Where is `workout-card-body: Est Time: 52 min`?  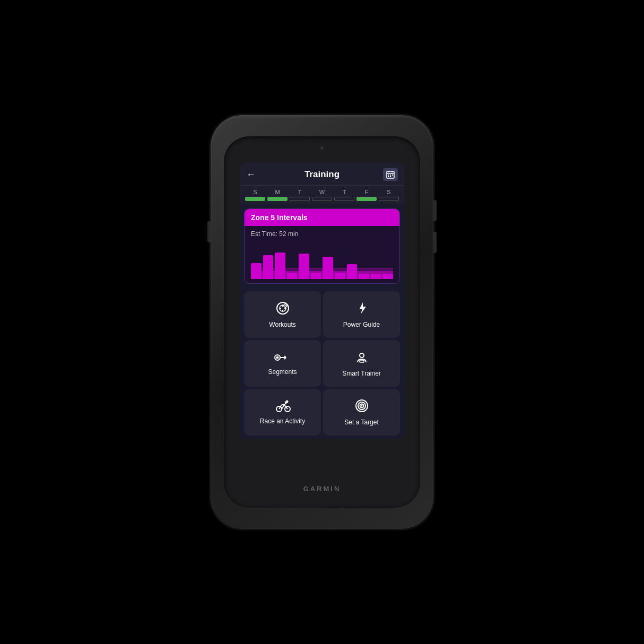 workout-card-body: Est Time: 52 min is located at coordinates (322, 255).